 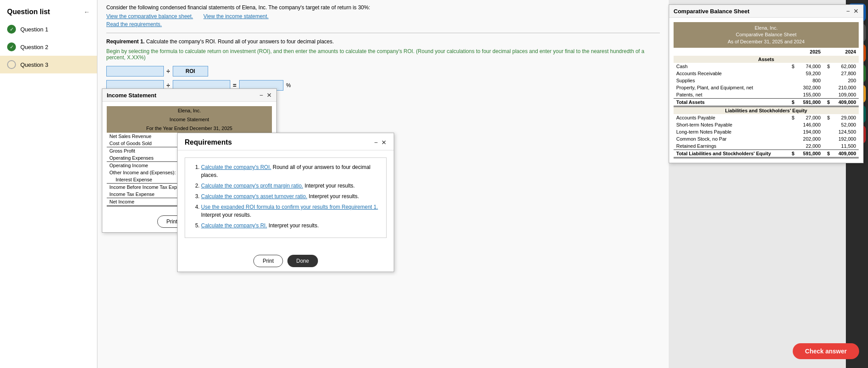 What do you see at coordinates (731, 66) in the screenshot?
I see `bs-cash-label: Cash` at bounding box center [731, 66].